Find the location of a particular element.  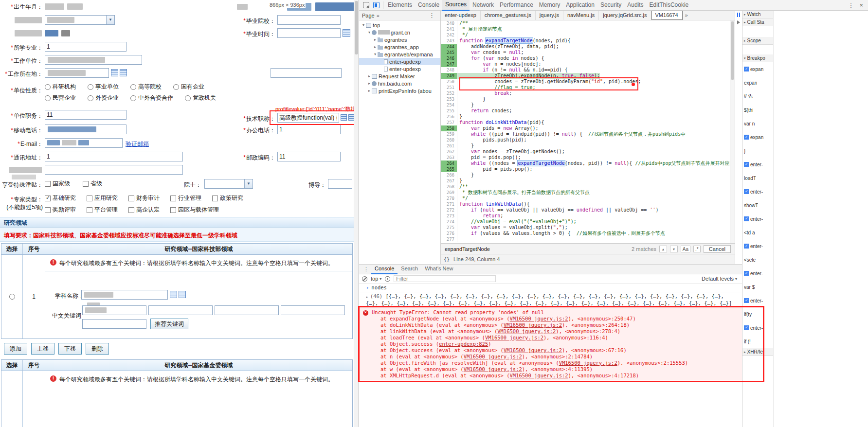

tech-title-input is located at coordinates (308, 118).